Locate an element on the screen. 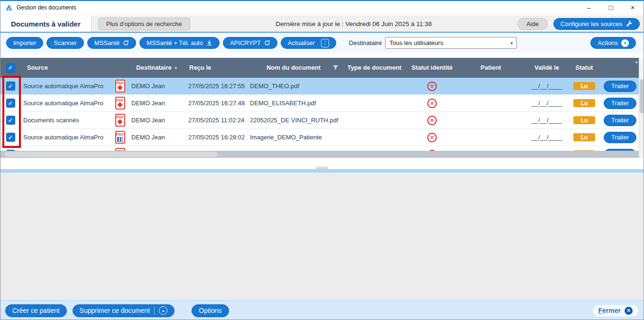  toolbar: Importer Scanner MSSanté MSSanté + Tél. … is located at coordinates (322, 43).